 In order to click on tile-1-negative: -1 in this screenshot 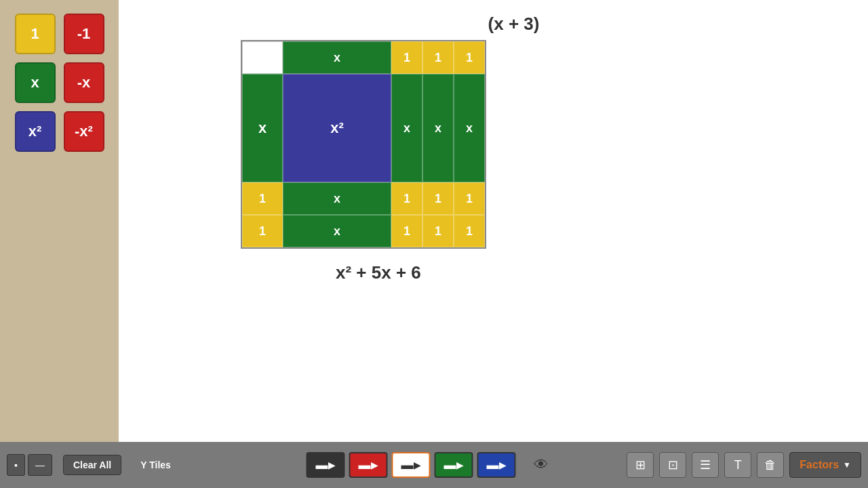, I will do `click(84, 34)`.